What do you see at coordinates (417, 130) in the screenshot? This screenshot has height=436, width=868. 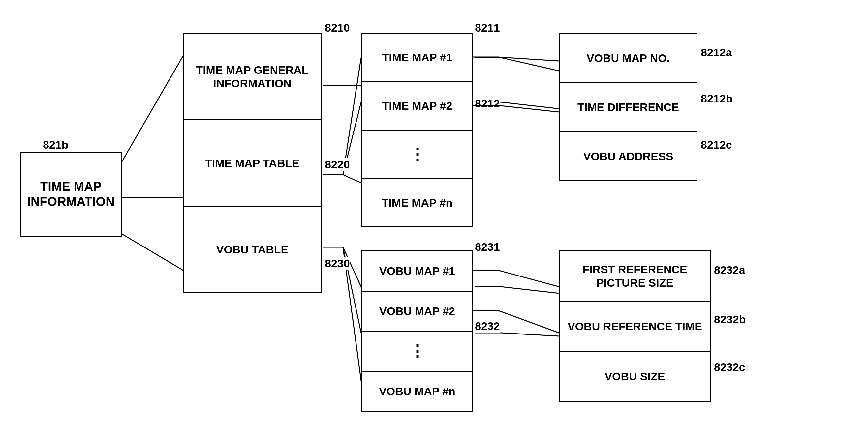 I see `time-map-table-box: TIME MAP #1 TIME MAP #2 ⋮ TIME MAP #n` at bounding box center [417, 130].